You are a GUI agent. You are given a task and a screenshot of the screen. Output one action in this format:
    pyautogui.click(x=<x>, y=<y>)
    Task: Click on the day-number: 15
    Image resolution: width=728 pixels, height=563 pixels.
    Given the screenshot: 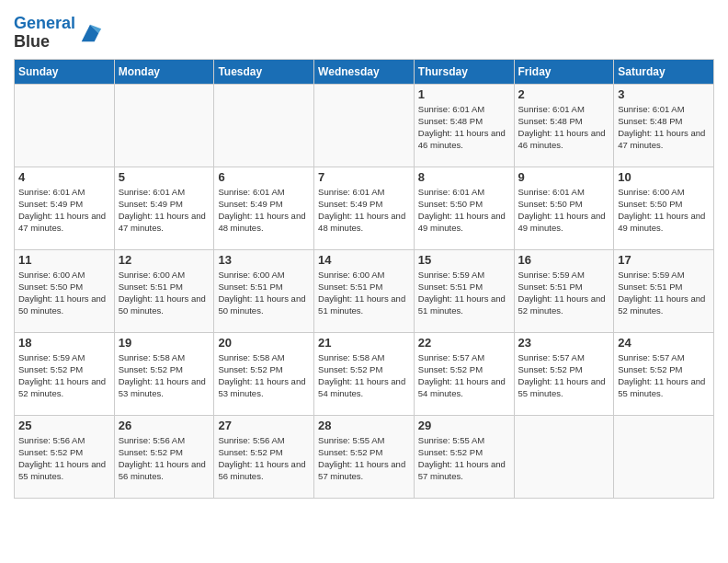 What is the action you would take?
    pyautogui.click(x=464, y=259)
    